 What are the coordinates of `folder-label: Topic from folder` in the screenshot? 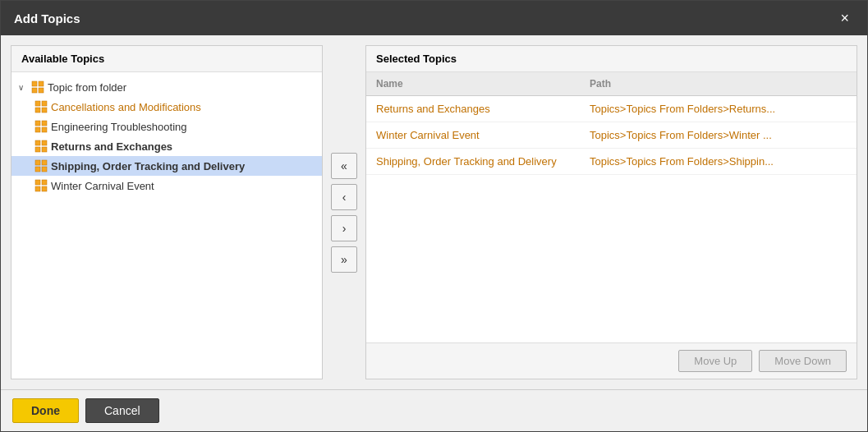 It's located at (87, 87).